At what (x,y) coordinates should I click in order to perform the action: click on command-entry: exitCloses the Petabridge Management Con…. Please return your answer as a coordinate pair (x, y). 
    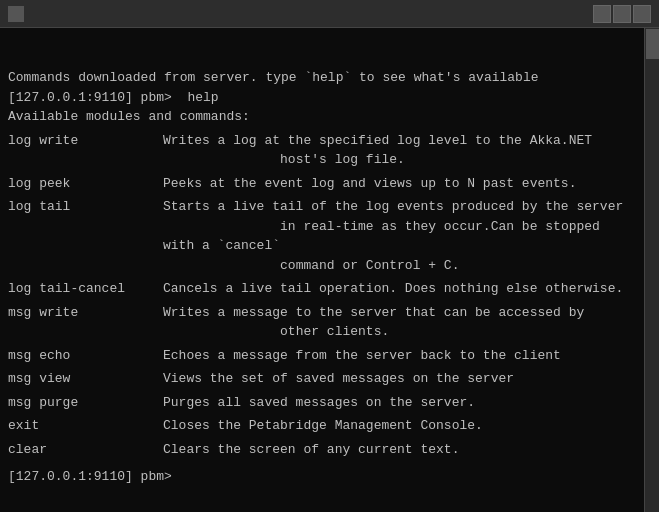
    Looking at the image, I should click on (322, 426).